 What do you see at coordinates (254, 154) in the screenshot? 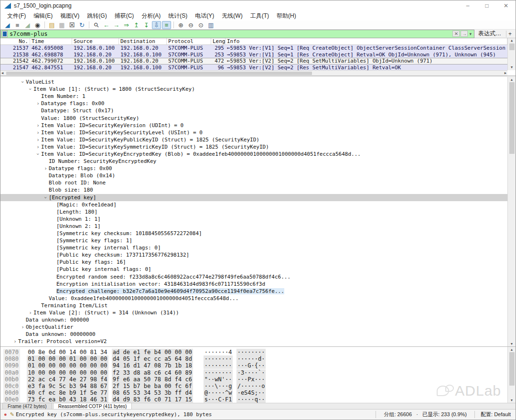
I see `tree-item: ›Item Value: ID=SecurityKeyEncryptedKey …` at bounding box center [254, 154].